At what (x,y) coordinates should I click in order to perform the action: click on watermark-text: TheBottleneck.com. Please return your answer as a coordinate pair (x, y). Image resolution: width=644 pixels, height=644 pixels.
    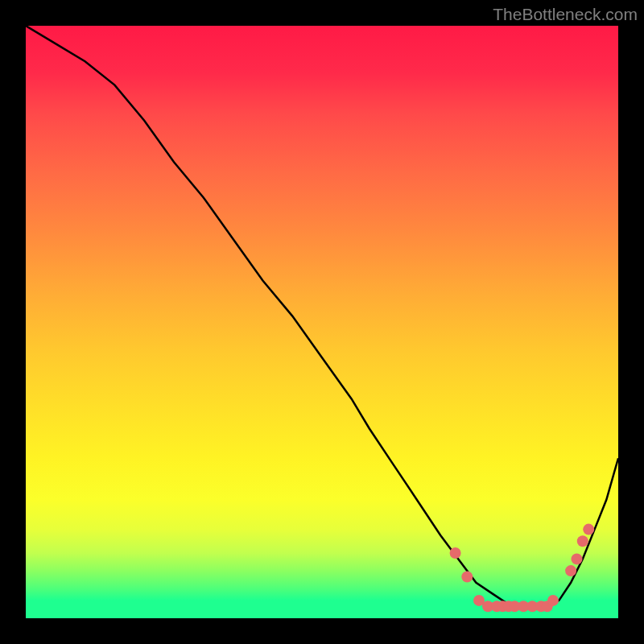
    Looking at the image, I should click on (565, 14).